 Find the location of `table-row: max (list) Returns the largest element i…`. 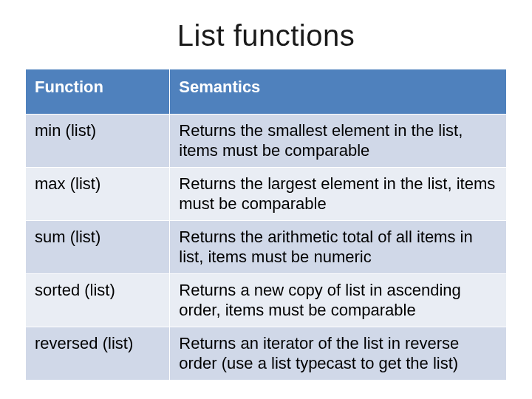

table-row: max (list) Returns the largest element i… is located at coordinates (266, 194).